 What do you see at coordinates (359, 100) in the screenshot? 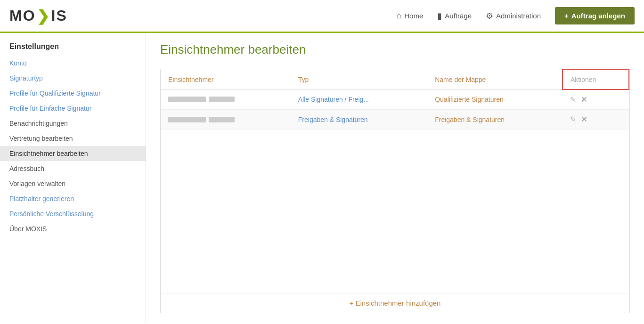
I see `cell-typ-1: Alle Signaturen / Freig...` at bounding box center [359, 100].